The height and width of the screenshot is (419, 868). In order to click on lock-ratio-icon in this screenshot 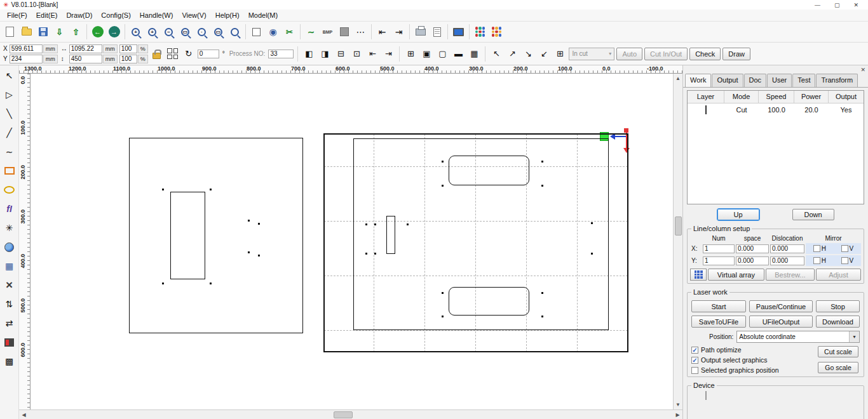, I will do `click(157, 54)`.